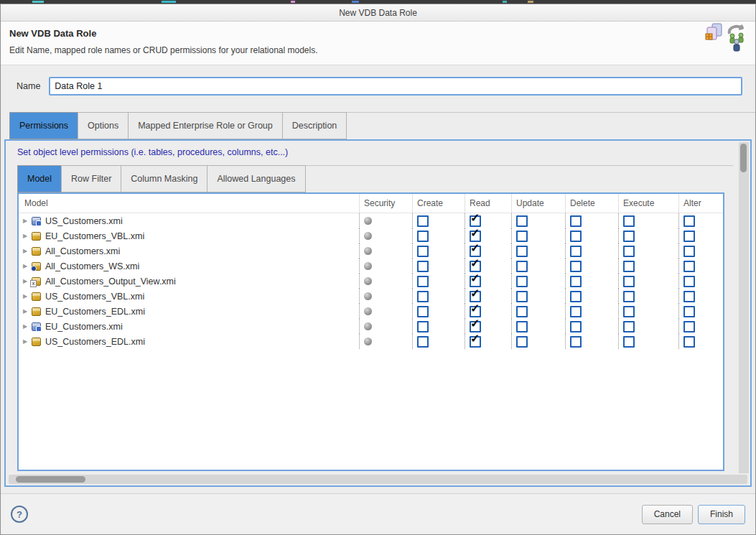 Image resolution: width=756 pixels, height=535 pixels. I want to click on cancel-button: Cancel, so click(668, 514).